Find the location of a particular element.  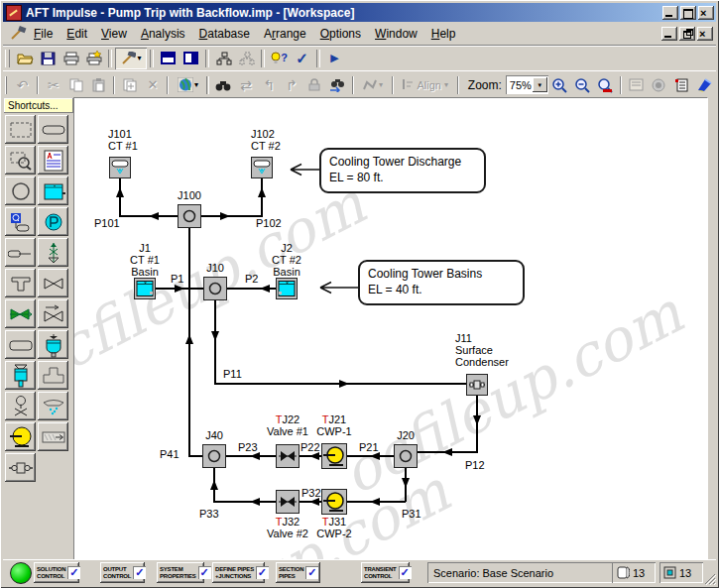

zoom-select: 75%▾ is located at coordinates (528, 85).